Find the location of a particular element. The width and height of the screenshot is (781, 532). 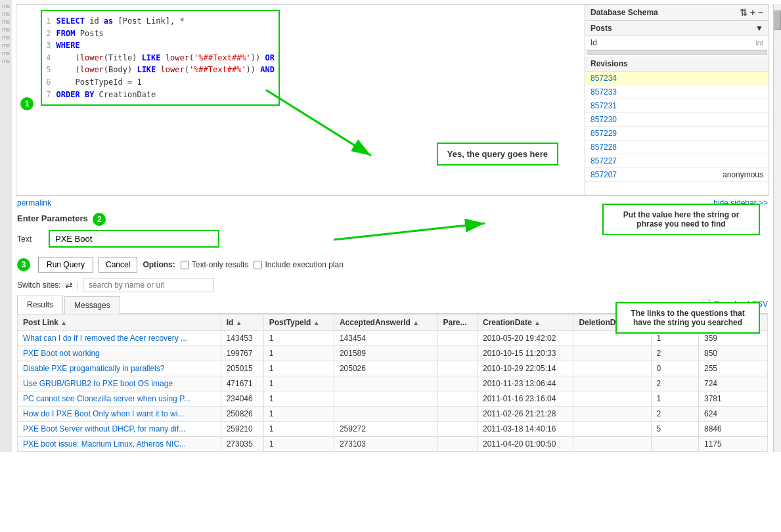

posts-section-title: Posts ▼ is located at coordinates (677, 29).